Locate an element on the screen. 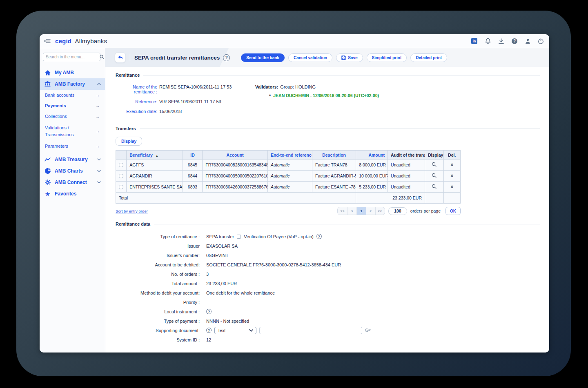  page-title: SEPA credit transfer remittances is located at coordinates (177, 58).